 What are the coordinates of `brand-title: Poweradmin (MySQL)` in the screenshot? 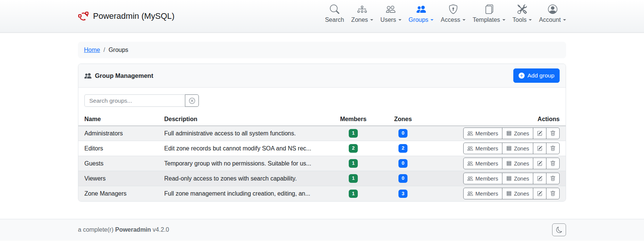 It's located at (134, 16).